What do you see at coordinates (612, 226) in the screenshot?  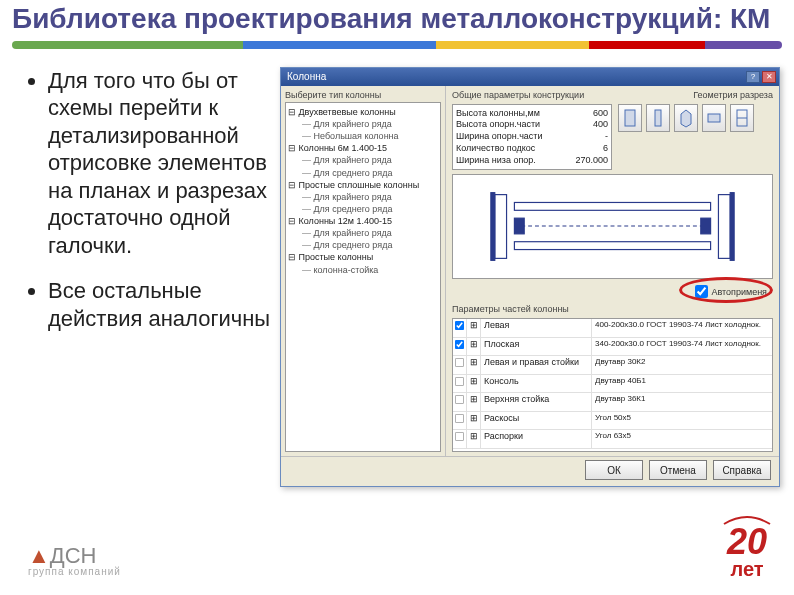 I see `drawing-preview` at bounding box center [612, 226].